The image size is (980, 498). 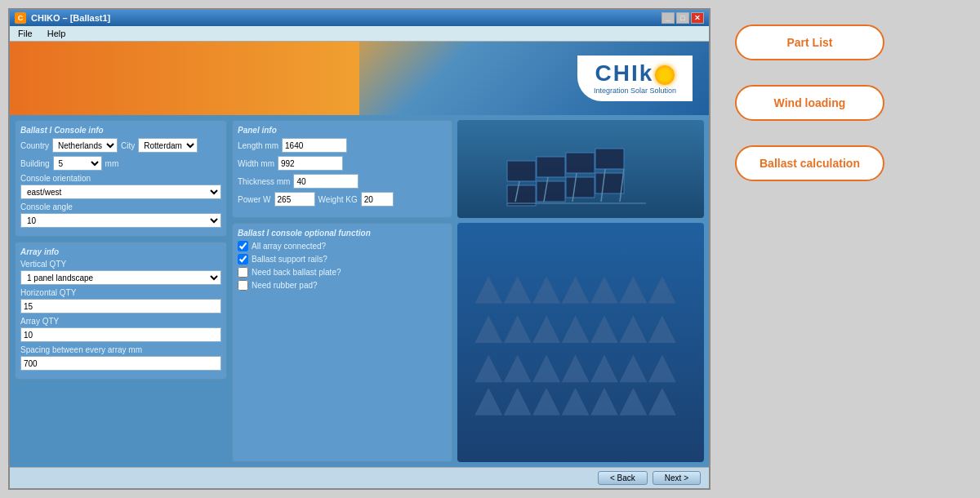 I want to click on horizontal-qty-input, so click(x=121, y=306).